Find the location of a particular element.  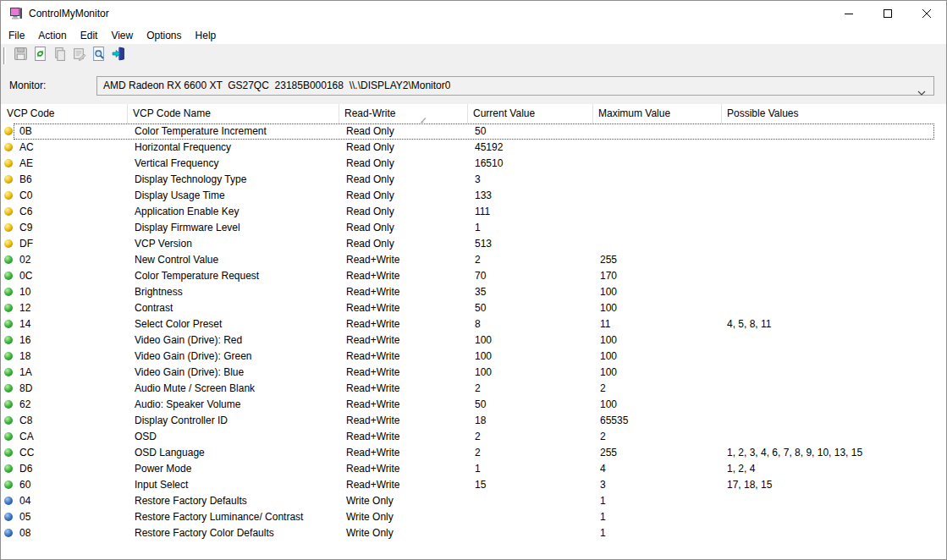

vcp-code-cell: 05 is located at coordinates (64, 518).